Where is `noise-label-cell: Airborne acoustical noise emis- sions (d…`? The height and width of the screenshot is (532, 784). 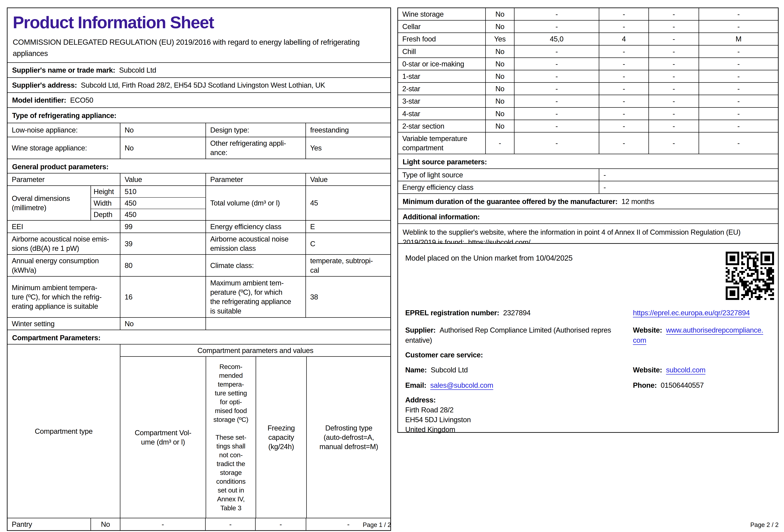 noise-label-cell: Airborne acoustical noise emis- sions (d… is located at coordinates (63, 243).